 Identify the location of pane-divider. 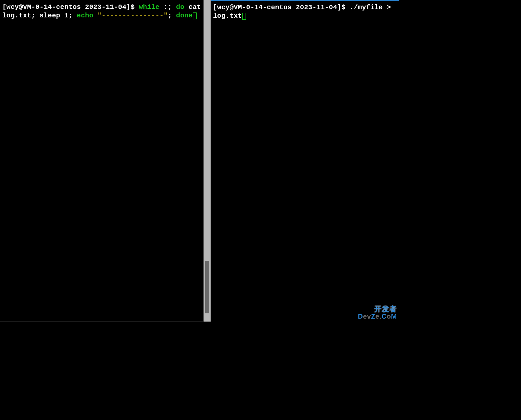
(207, 161).